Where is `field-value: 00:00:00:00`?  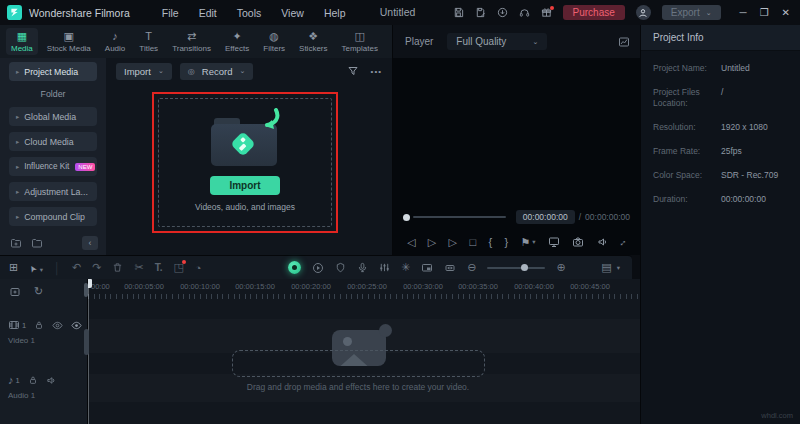 field-value: 00:00:00:00 is located at coordinates (744, 200).